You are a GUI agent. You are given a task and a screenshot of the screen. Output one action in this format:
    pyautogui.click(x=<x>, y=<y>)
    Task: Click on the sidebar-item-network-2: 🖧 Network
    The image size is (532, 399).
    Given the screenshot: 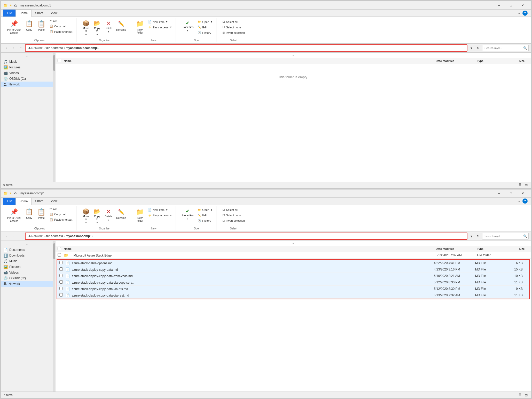 What is the action you would take?
    pyautogui.click(x=27, y=284)
    